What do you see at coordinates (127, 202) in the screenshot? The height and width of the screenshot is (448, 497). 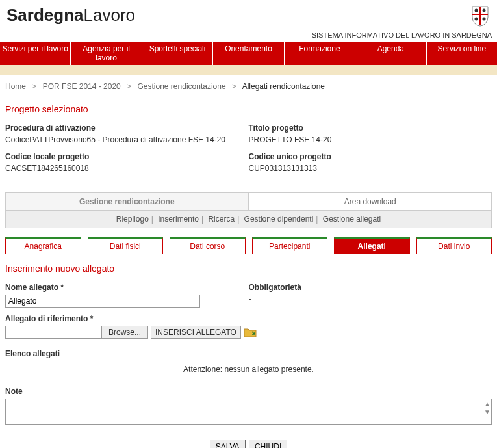 I see `tab-gestione-rendicontazione: Gestione rendicontazione` at bounding box center [127, 202].